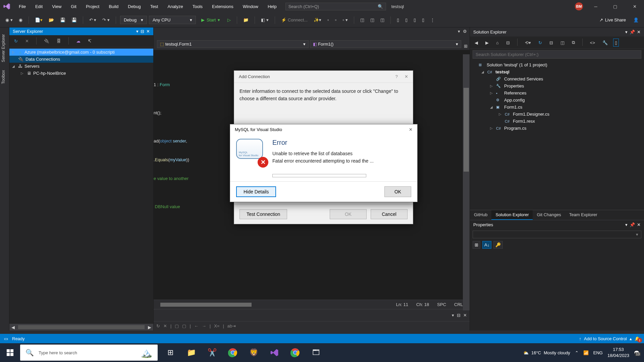 The image size is (644, 362). What do you see at coordinates (142, 32) in the screenshot?
I see `panel-pin-icon: ⊟` at bounding box center [142, 32].